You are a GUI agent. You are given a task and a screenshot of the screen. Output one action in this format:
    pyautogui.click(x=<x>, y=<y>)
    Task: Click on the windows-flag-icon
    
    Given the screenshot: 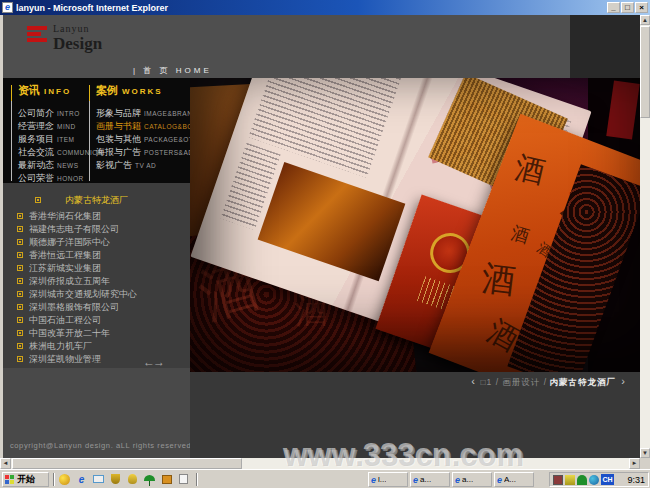 What is the action you would take?
    pyautogui.click(x=10, y=480)
    